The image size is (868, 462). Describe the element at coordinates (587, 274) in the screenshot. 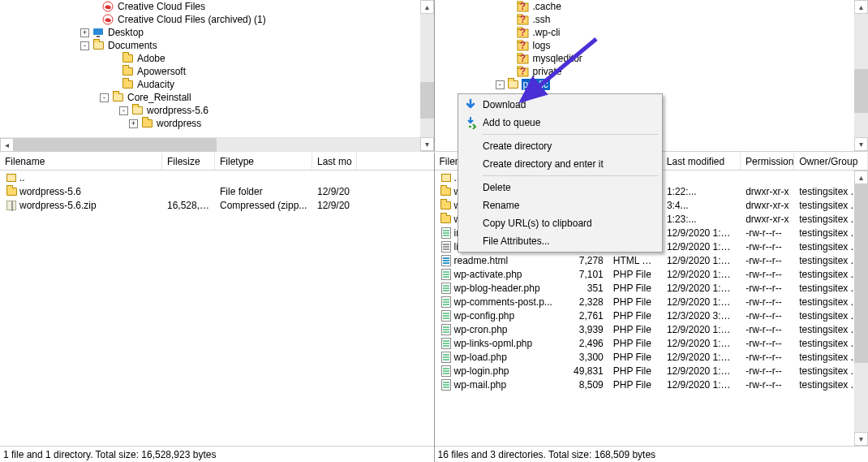

I see `cell-size: 7,101` at that location.